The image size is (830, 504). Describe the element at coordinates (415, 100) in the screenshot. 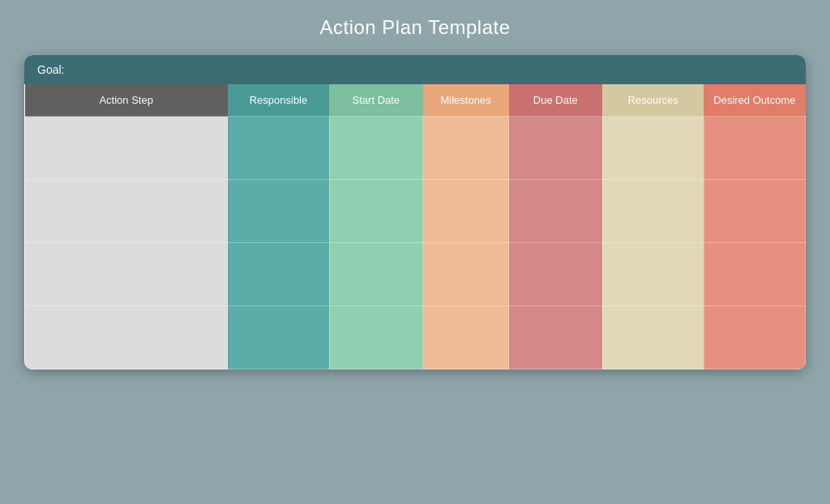

I see `header-row: Action Step Responsible Start Date Miles…` at that location.